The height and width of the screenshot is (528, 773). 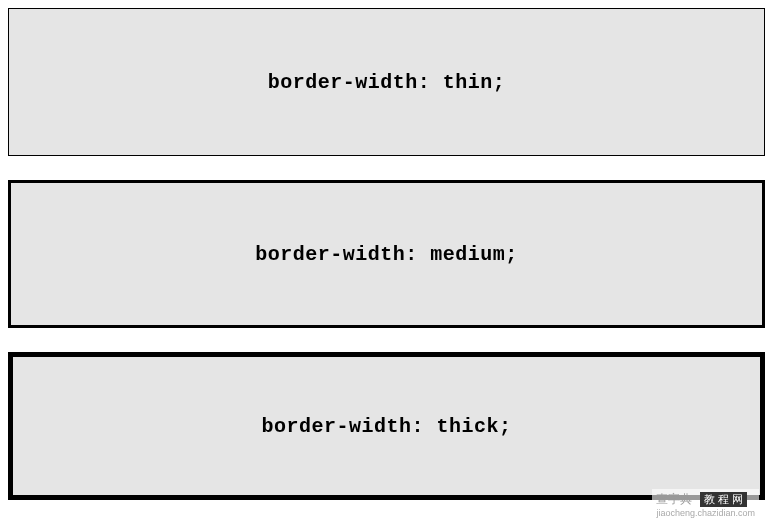 What do you see at coordinates (724, 500) in the screenshot?
I see `watermark-middle: 教 程 网` at bounding box center [724, 500].